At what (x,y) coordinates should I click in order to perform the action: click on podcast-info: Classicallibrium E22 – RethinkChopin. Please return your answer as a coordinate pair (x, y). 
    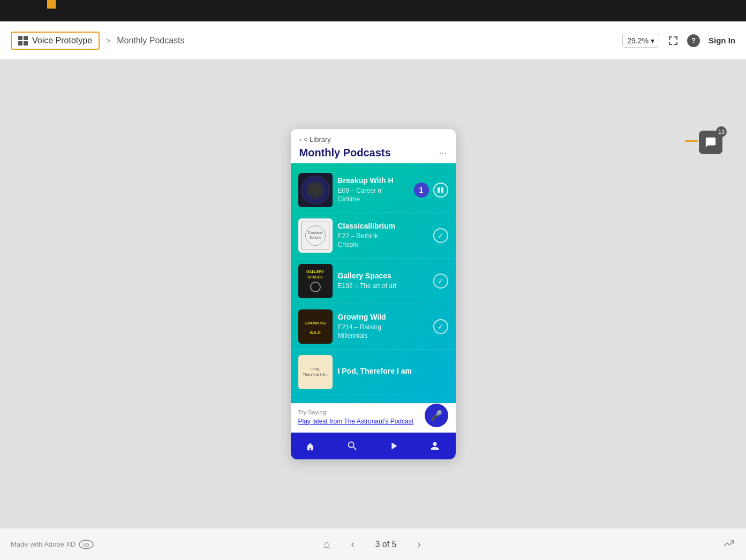
    Looking at the image, I should click on (383, 236).